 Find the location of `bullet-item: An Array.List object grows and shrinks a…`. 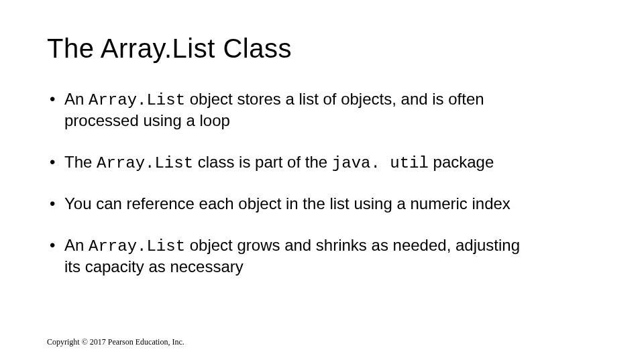

bullet-item: An Array.List object grows and shrinks a… is located at coordinates (288, 257).